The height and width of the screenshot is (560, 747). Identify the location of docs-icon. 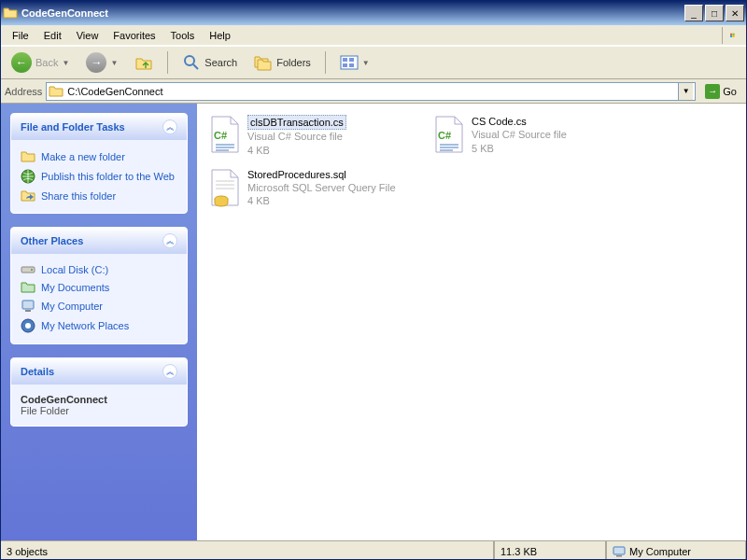
(28, 287).